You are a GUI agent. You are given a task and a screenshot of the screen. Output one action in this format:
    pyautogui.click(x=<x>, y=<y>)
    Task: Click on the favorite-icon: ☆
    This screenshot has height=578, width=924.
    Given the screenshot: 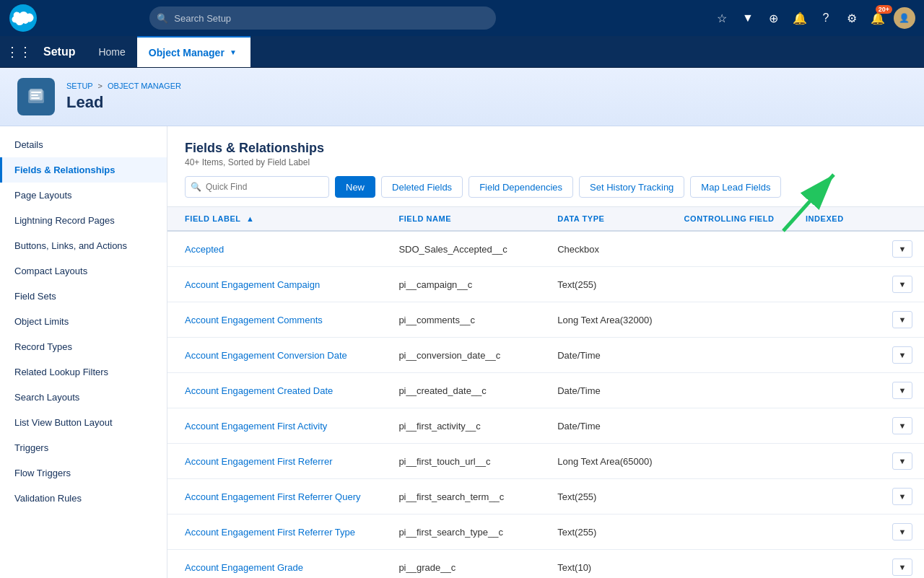 What is the action you would take?
    pyautogui.click(x=722, y=18)
    